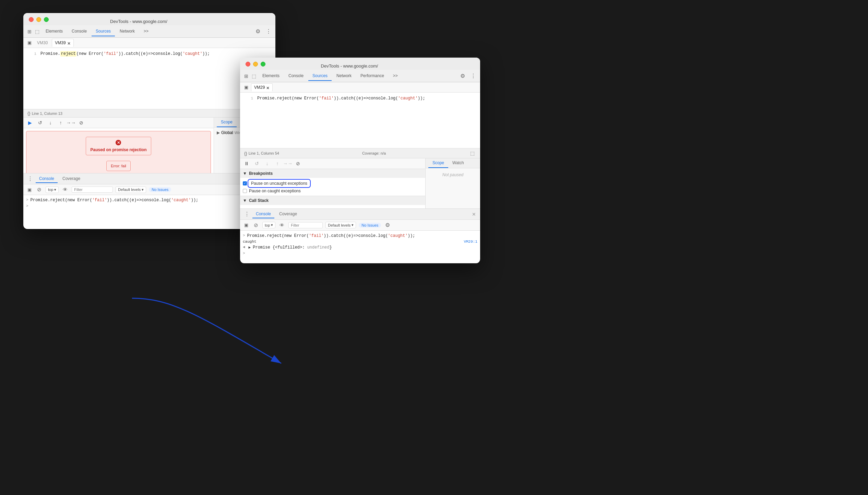 This screenshot has height=495, width=868. What do you see at coordinates (388, 225) in the screenshot?
I see `settings-console-2: ⚙` at bounding box center [388, 225].